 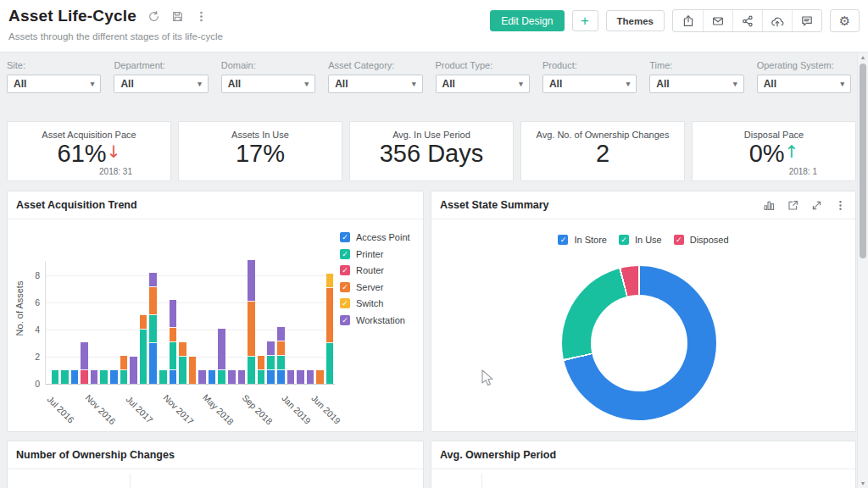 I want to click on filter-select-product-type: All▾, so click(x=483, y=84).